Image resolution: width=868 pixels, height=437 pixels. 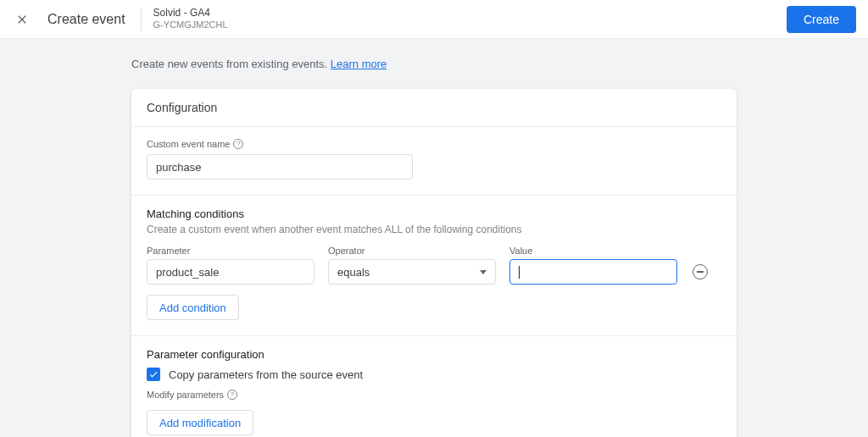 What do you see at coordinates (191, 25) in the screenshot?
I see `account-id: G-YCMGJM2CHL` at bounding box center [191, 25].